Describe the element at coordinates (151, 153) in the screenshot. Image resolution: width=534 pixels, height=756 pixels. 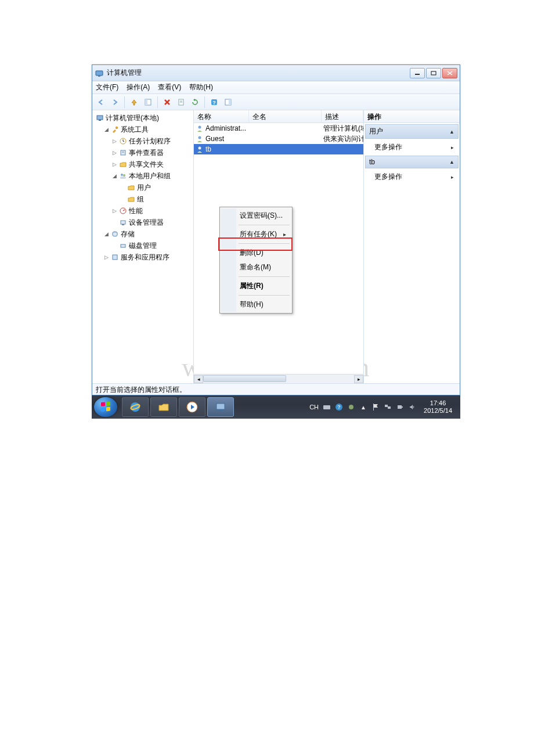
I see `tree-event-viewer: ▷事件查看器` at that location.